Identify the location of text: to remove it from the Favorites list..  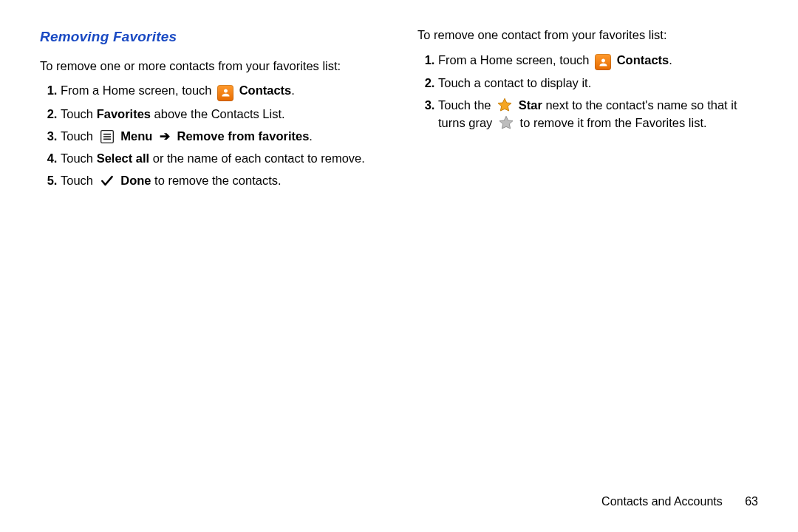
(613, 123).